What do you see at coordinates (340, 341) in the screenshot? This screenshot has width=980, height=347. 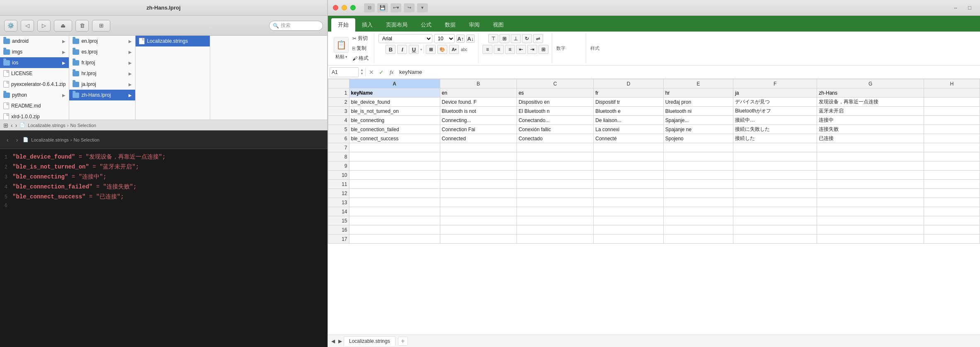 I see `sheet-nav-right: ▶` at bounding box center [340, 341].